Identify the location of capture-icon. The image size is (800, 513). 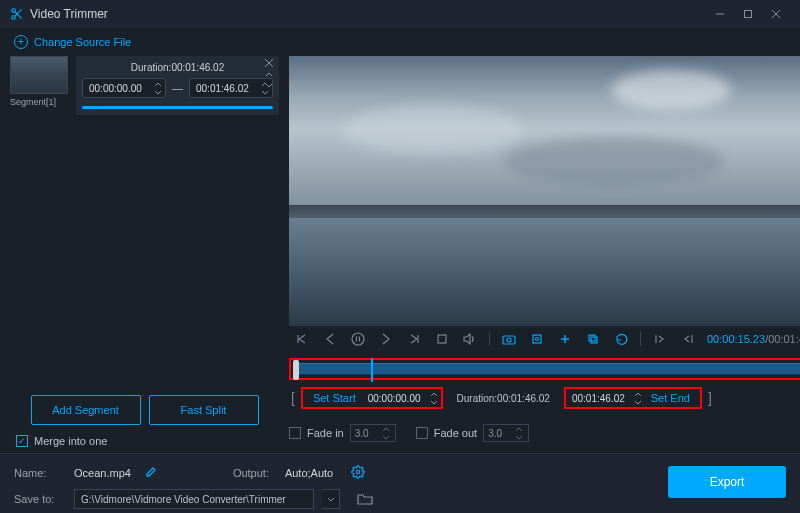
(537, 339).